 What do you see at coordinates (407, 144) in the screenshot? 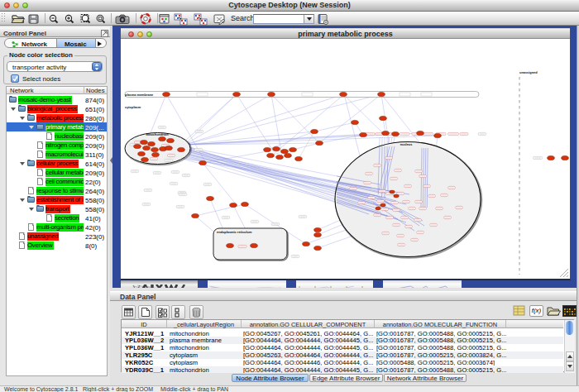
I see `svg-text: nucleus` at bounding box center [407, 144].